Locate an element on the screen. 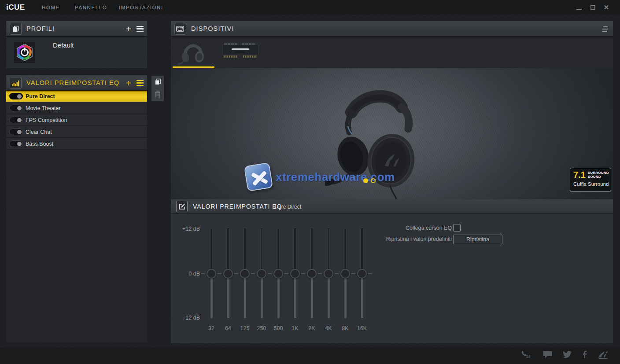  profiles-icon-tile is located at coordinates (16, 29).